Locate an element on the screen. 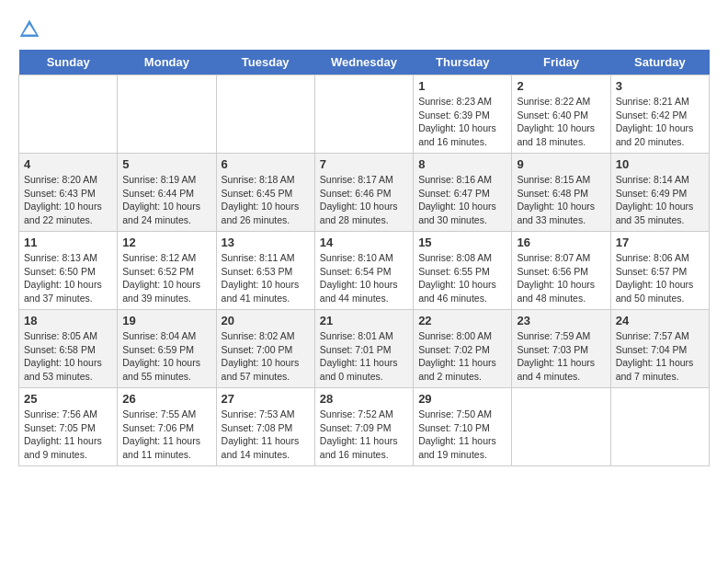 The image size is (728, 563). date-number: 29 is located at coordinates (462, 399).